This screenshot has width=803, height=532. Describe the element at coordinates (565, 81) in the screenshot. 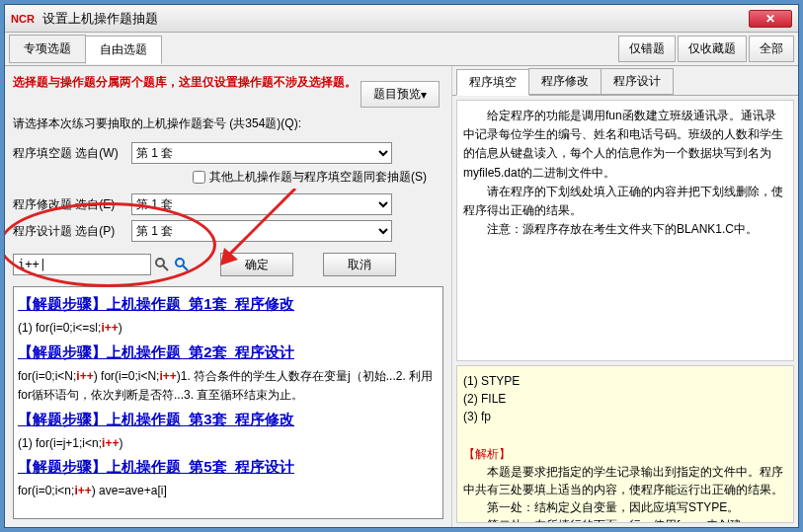

I see `rtab-modify: 程序修改` at that location.